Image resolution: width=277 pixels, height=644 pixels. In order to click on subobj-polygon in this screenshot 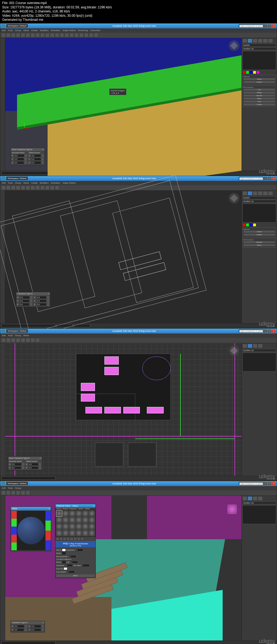, I will do `click(255, 72)`.